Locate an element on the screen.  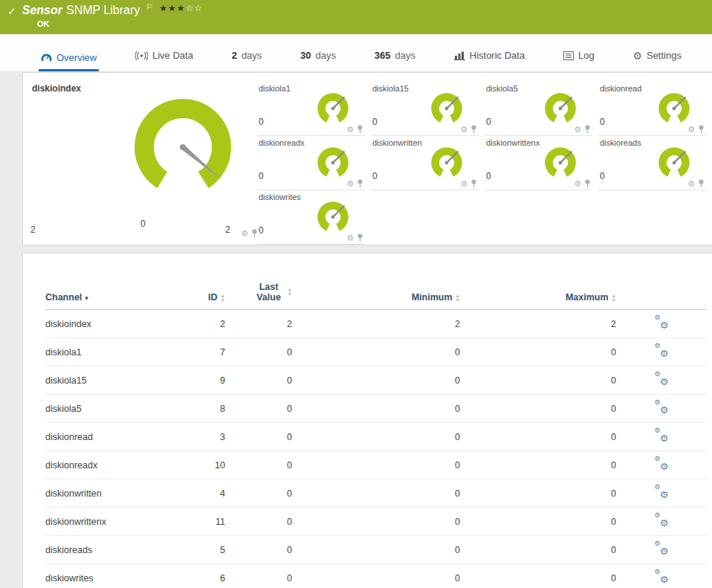
tab-label: Log is located at coordinates (586, 55).